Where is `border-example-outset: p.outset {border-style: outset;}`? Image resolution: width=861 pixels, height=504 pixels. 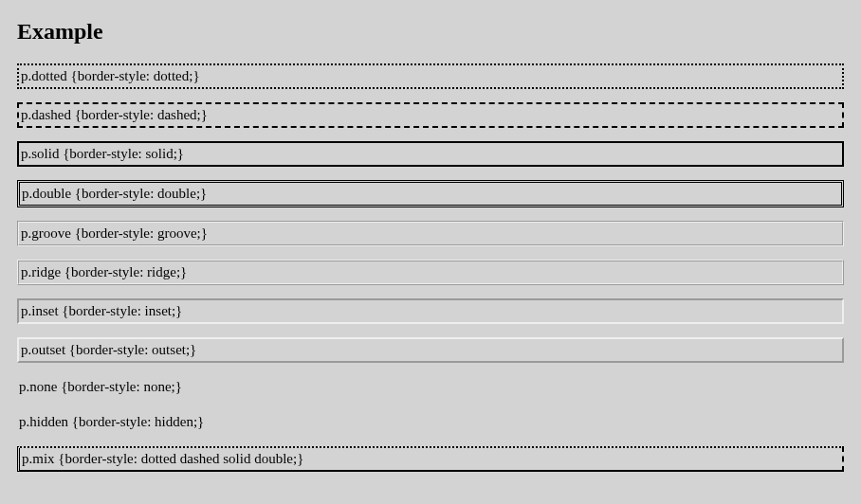 border-example-outset: p.outset {border-style: outset;} is located at coordinates (430, 351).